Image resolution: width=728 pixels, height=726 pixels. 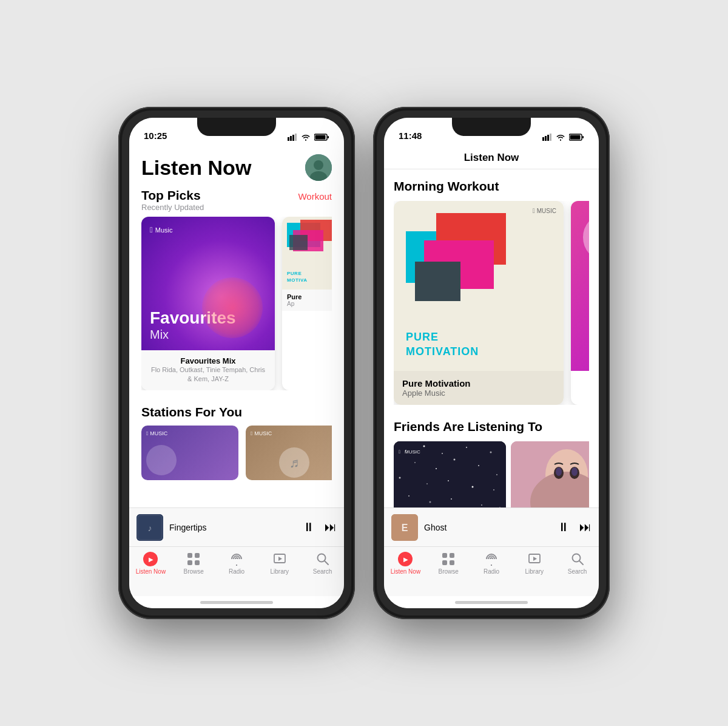 What do you see at coordinates (309, 527) in the screenshot?
I see `pause-button-1: ⏸` at bounding box center [309, 527].